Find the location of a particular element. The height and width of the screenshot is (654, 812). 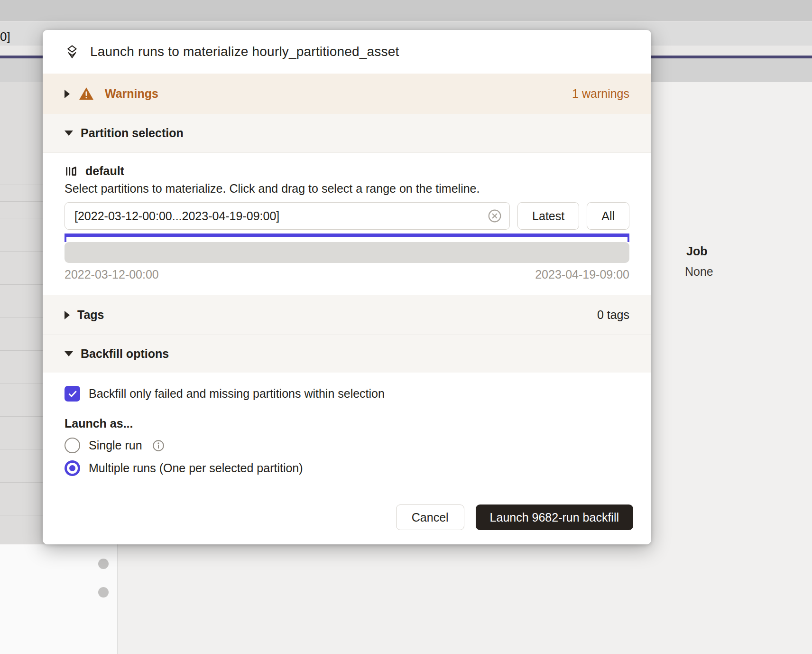

partition-selection-description: Select partitions to materialize. Click … is located at coordinates (347, 189).